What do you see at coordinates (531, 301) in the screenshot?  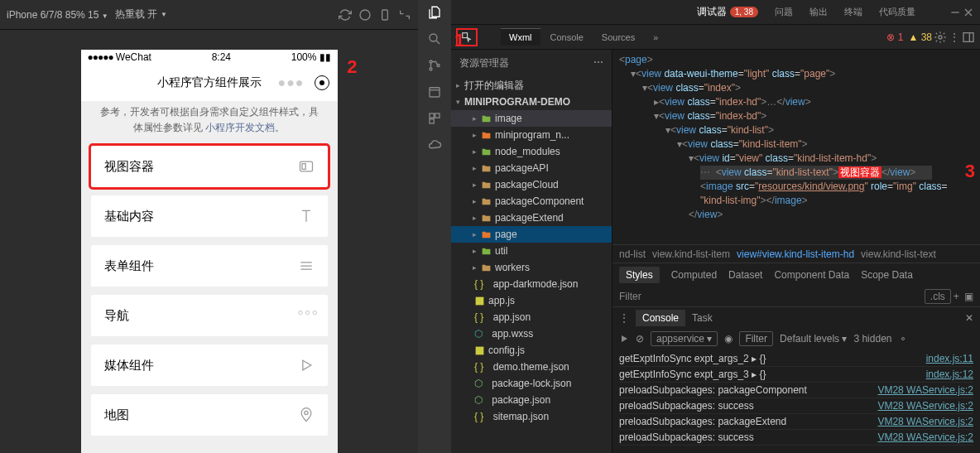 I see `tree-file: app.js` at bounding box center [531, 301].